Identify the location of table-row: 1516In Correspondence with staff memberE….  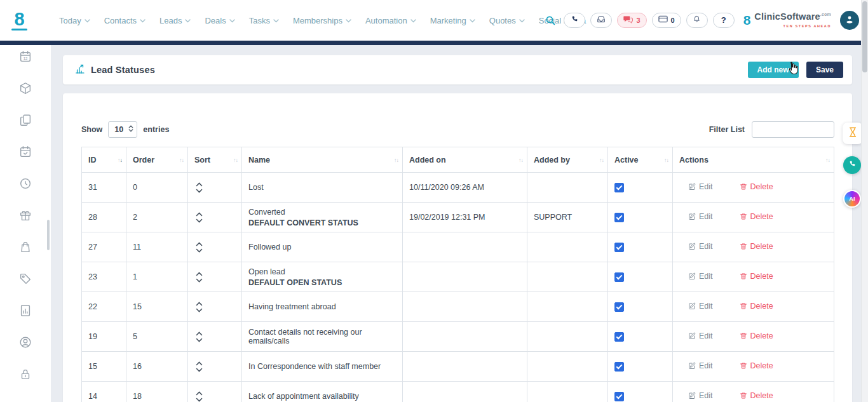
(458, 367).